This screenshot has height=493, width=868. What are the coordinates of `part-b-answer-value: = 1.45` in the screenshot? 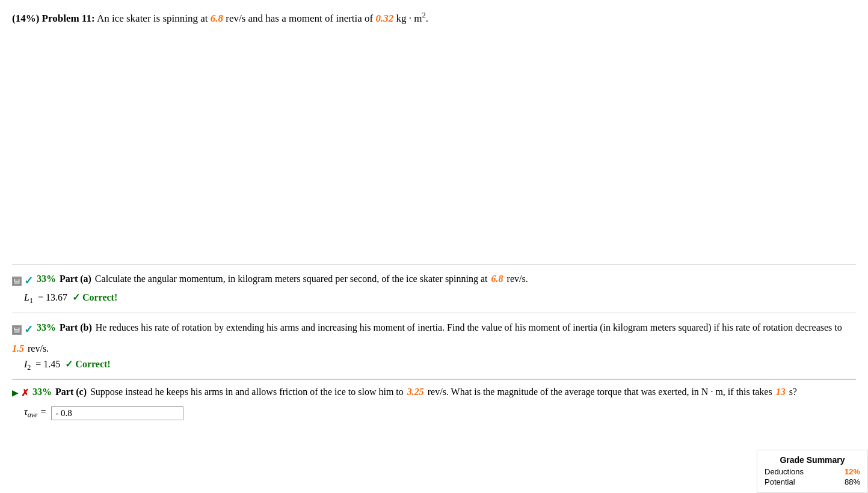 It's located at (48, 364).